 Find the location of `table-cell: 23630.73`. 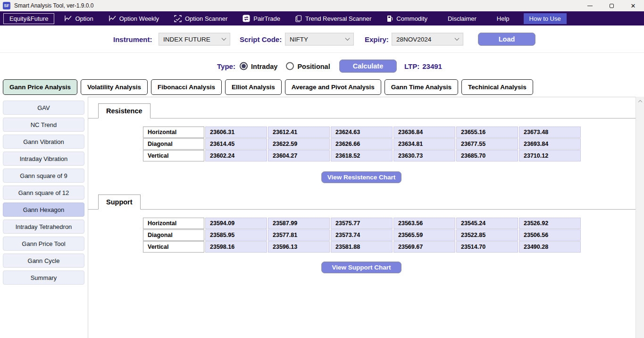

table-cell: 23630.73 is located at coordinates (425, 156).